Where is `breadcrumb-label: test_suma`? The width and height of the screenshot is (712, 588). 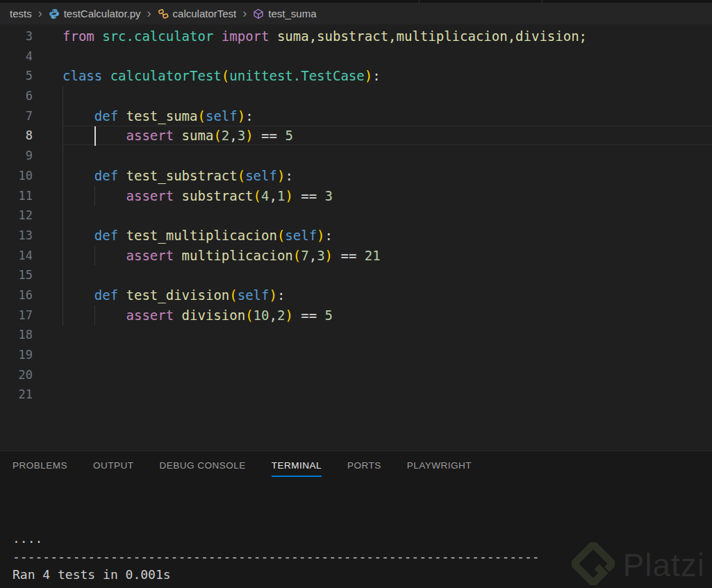
breadcrumb-label: test_suma is located at coordinates (292, 14).